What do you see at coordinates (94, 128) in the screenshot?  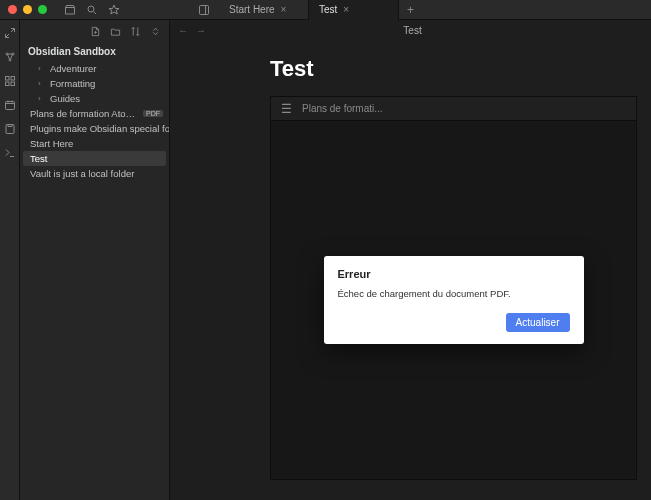 I see `file-plugins: Plugins make Obsidian special for you` at bounding box center [94, 128].